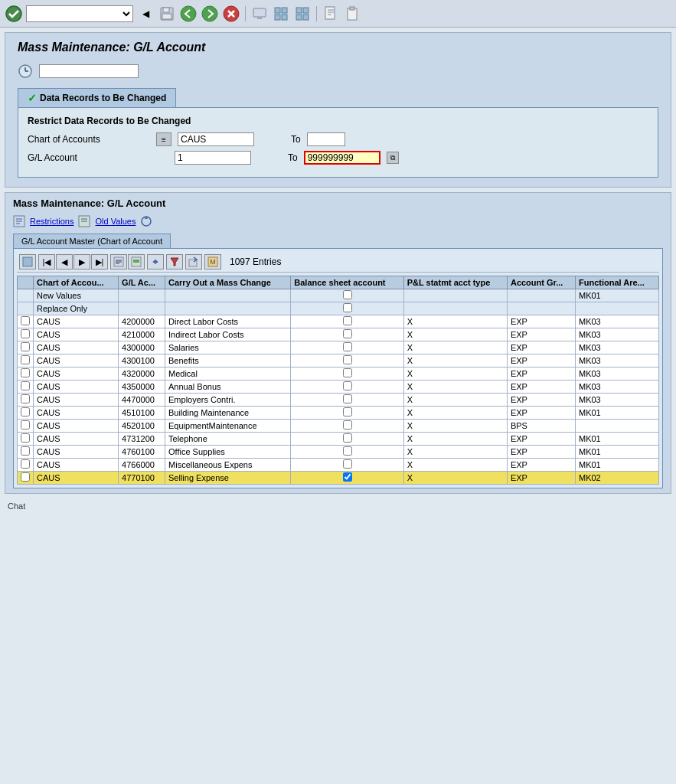 The height and width of the screenshot is (784, 676). What do you see at coordinates (455, 348) in the screenshot?
I see `row-pl: X` at bounding box center [455, 348].